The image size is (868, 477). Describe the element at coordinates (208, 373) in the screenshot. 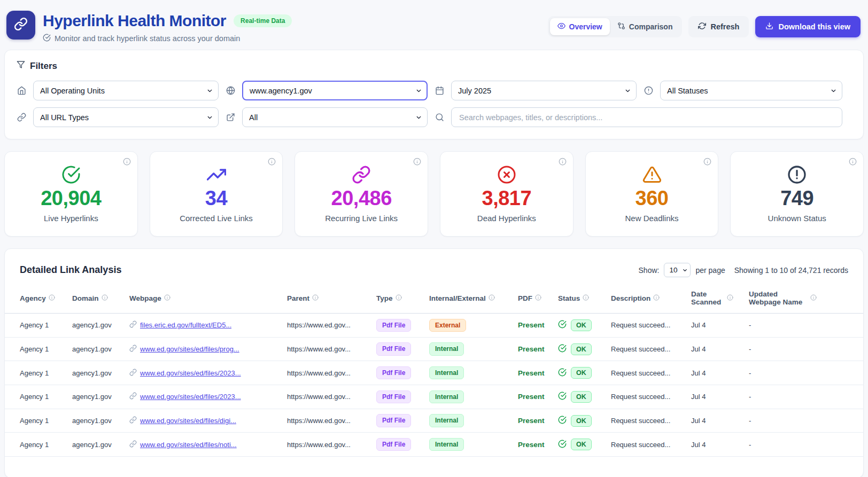

I see `cell-webpage: www.ed.gov/sites/ed/files/2023...` at that location.